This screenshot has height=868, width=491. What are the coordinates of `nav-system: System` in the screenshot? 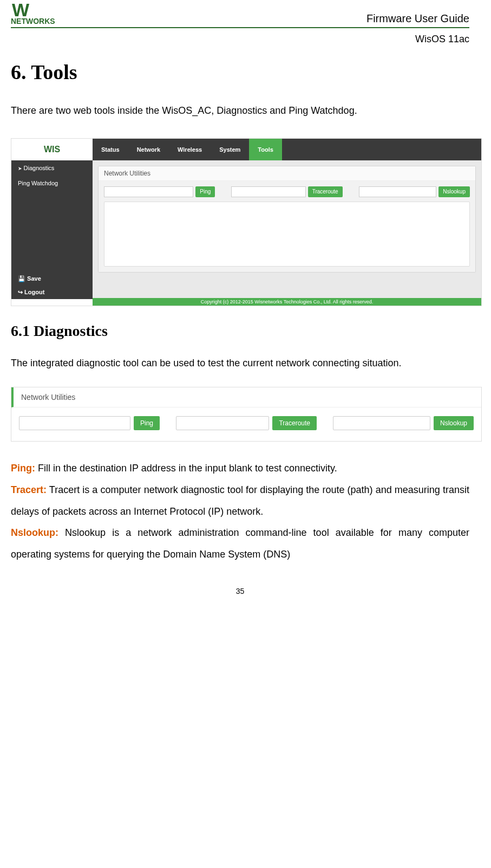 It's located at (230, 150).